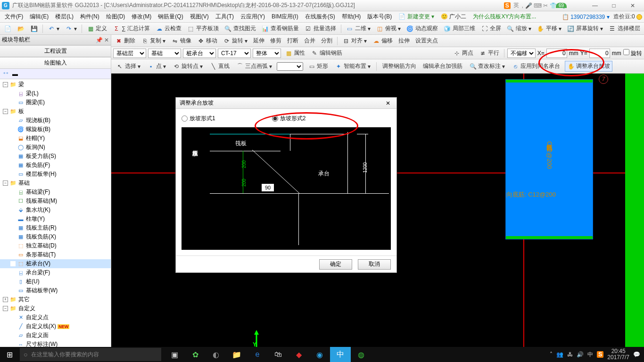  Describe the element at coordinates (580, 354) in the screenshot. I see `tray-volume-icon: 🔊` at that location.